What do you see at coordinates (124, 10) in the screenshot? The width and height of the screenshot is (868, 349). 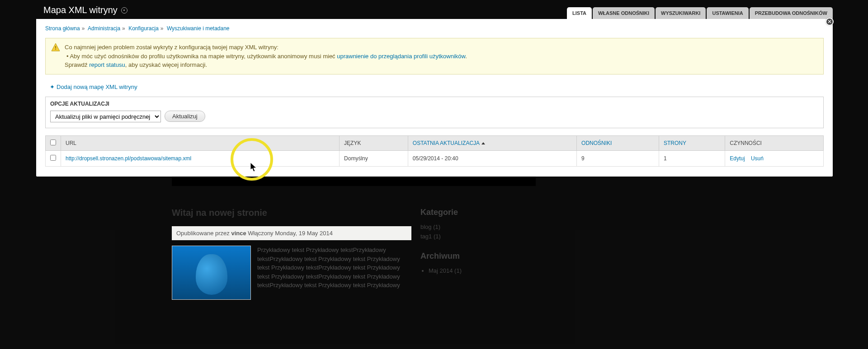 I see `refresh-icon` at bounding box center [124, 10].